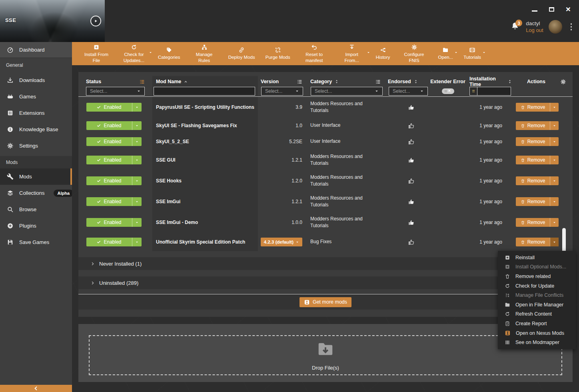  I want to click on mod-name: SkyUI_5_2_SE, so click(173, 142).